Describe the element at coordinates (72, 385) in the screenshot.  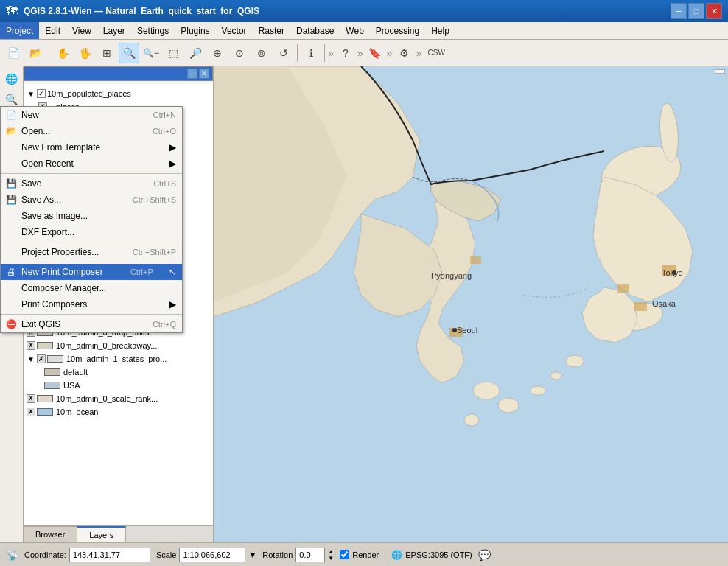
I see `layer-name: USA` at that location.